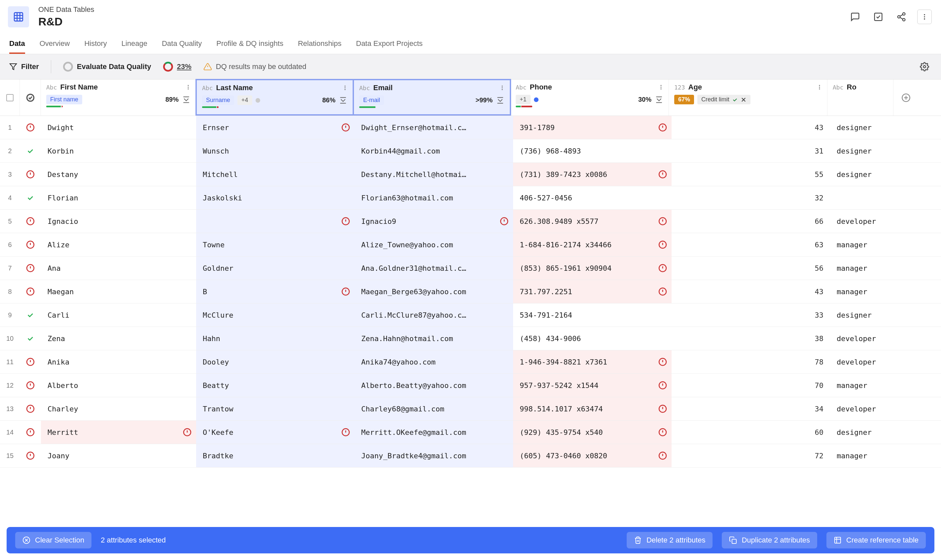 This screenshot has width=941, height=560. What do you see at coordinates (863, 198) in the screenshot?
I see `cell-role` at bounding box center [863, 198].